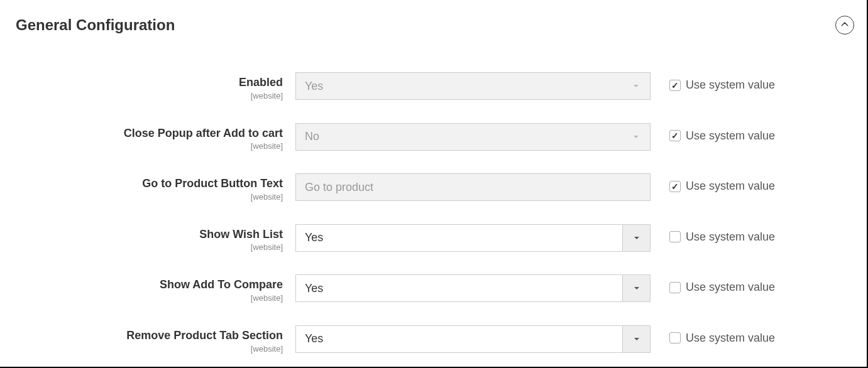  What do you see at coordinates (845, 25) in the screenshot?
I see `chevron-up-icon` at bounding box center [845, 25].